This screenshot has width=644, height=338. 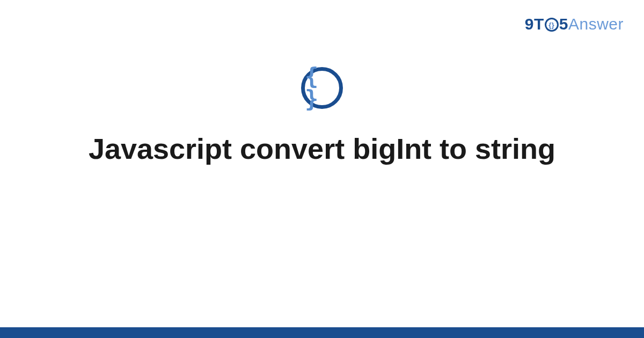 What do you see at coordinates (552, 25) in the screenshot?
I see `logo-braces-inner: {}` at bounding box center [552, 25].